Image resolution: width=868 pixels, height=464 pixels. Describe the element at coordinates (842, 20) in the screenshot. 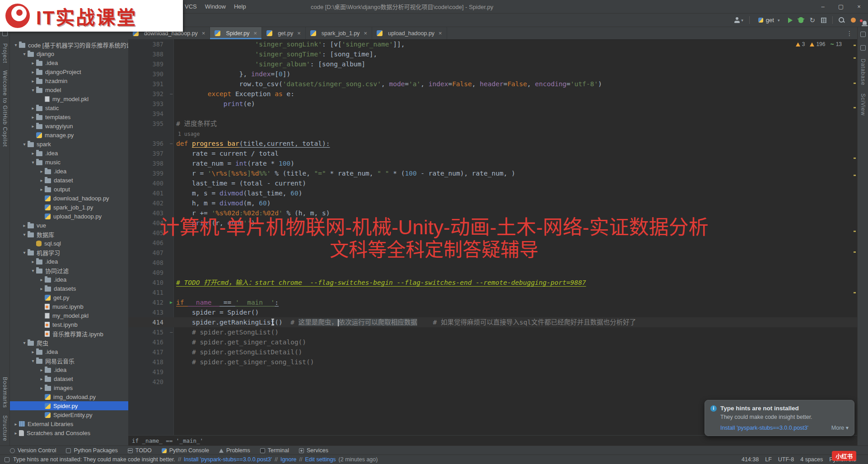

I see `search-everywhere-icon` at that location.